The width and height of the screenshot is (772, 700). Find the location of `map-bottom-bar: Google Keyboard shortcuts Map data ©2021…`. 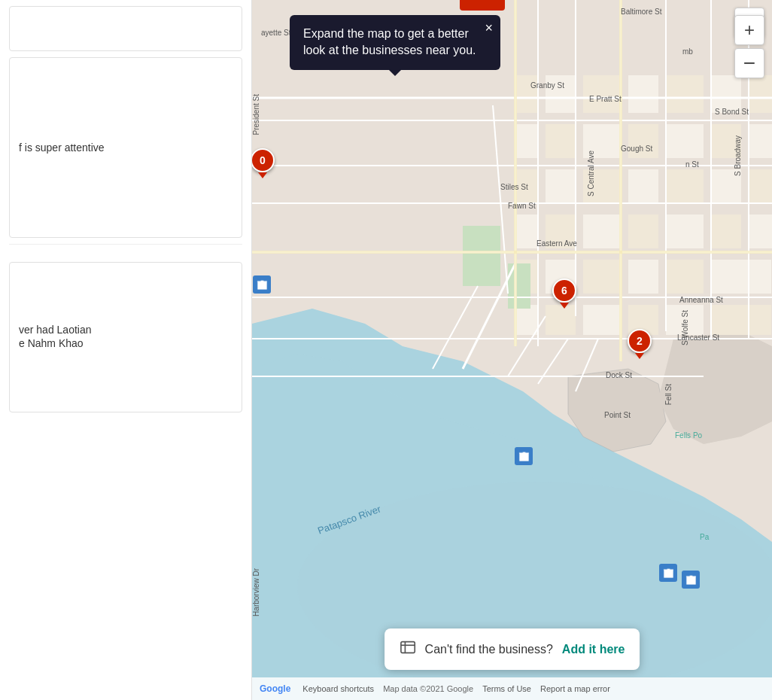

map-bottom-bar: Google Keyboard shortcuts Map data ©2021… is located at coordinates (512, 689).